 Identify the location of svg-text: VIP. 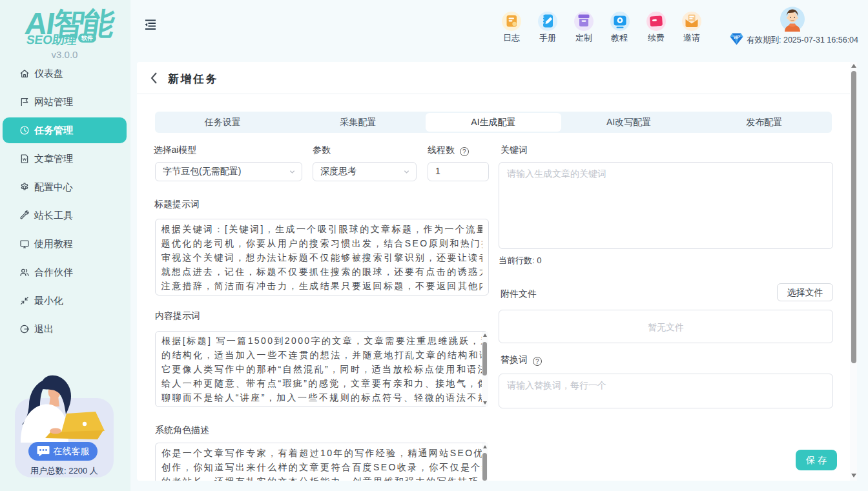
(736, 37).